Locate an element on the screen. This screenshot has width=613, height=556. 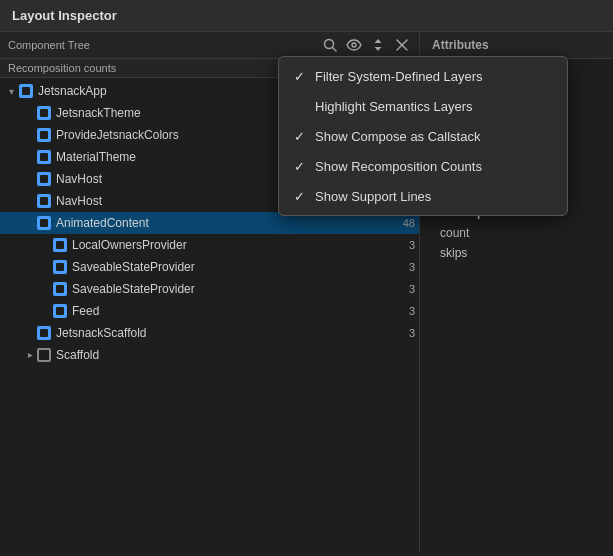
compose-icon-jetsnackapp is located at coordinates (26, 91).